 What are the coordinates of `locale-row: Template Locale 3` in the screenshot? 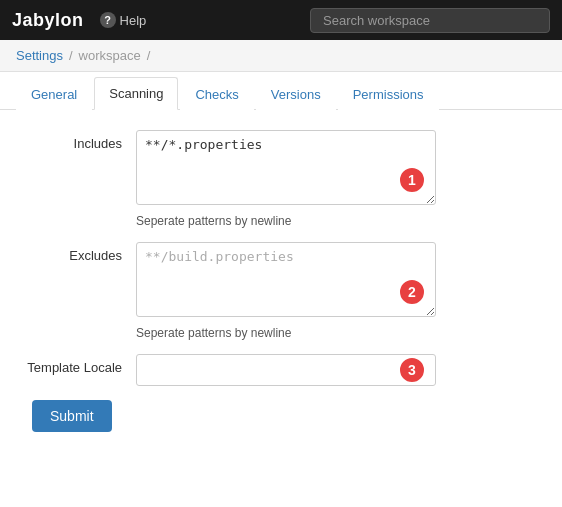 It's located at (281, 370).